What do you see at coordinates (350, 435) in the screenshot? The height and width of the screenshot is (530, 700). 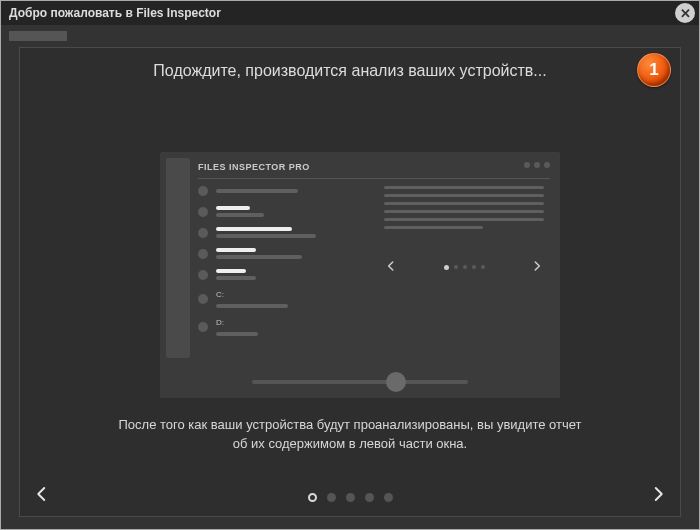 I see `slide-subtext: После того как ваши устройства будут про…` at bounding box center [350, 435].